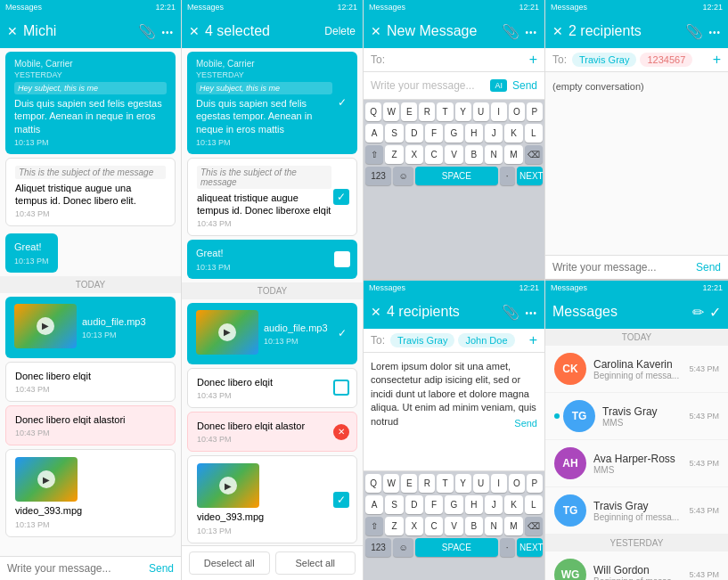 The height and width of the screenshot is (580, 728). What do you see at coordinates (699, 312) in the screenshot?
I see `edit-icon-4b: ✏` at bounding box center [699, 312].